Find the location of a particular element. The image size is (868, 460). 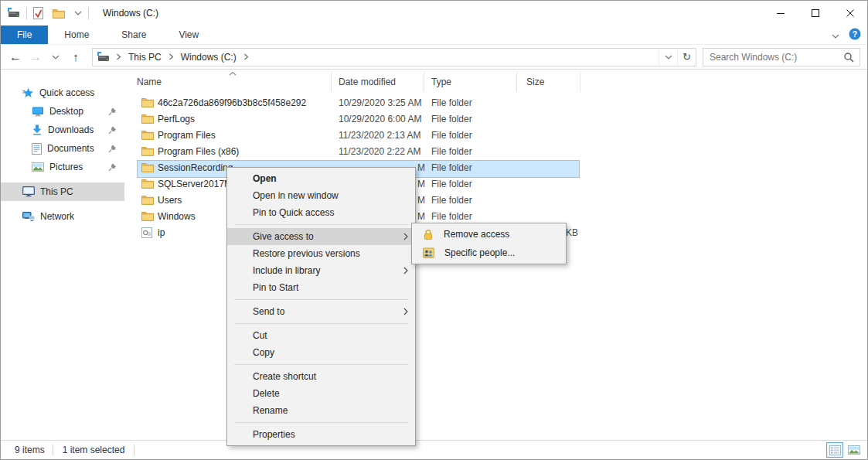

search-box is located at coordinates (781, 57).